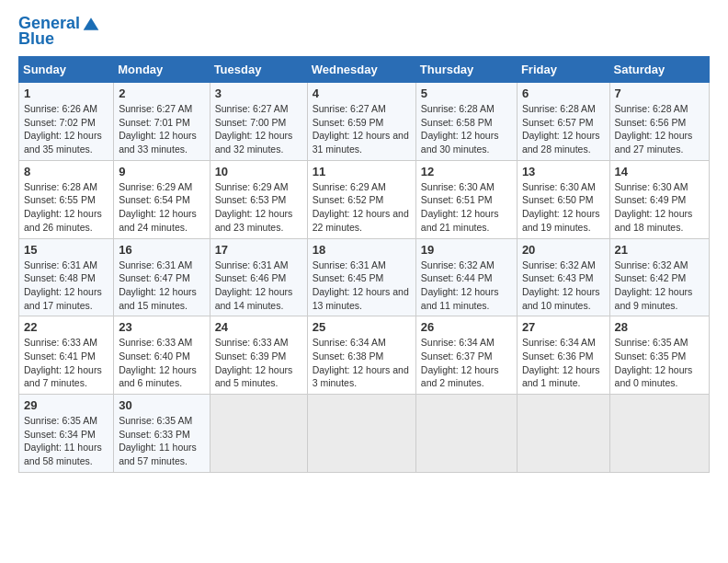 The height and width of the screenshot is (563, 728). What do you see at coordinates (66, 70) in the screenshot?
I see `col-header-sunday: Sunday` at bounding box center [66, 70].